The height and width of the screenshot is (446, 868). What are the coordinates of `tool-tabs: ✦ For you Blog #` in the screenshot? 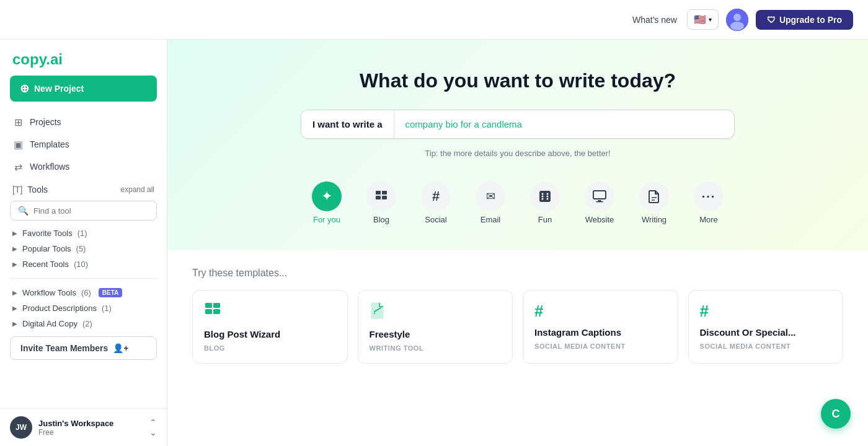 It's located at (518, 203).